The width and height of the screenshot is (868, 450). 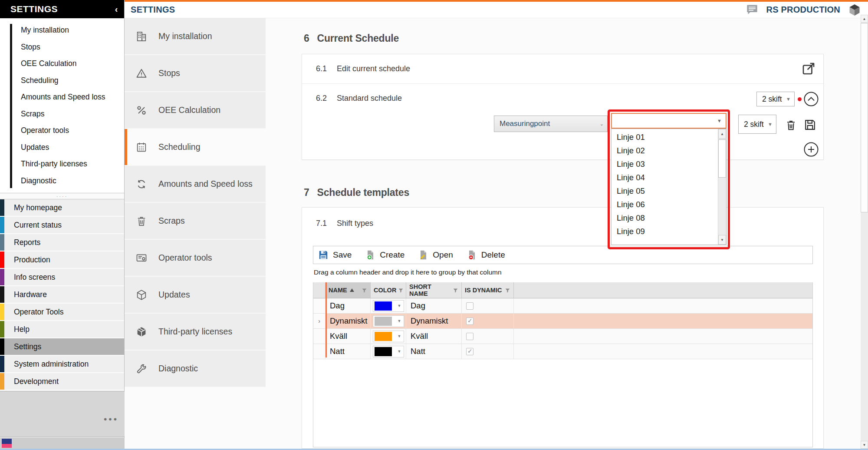 I want to click on settings-nav-oee-calculation: OEE Calculation, so click(x=195, y=110).